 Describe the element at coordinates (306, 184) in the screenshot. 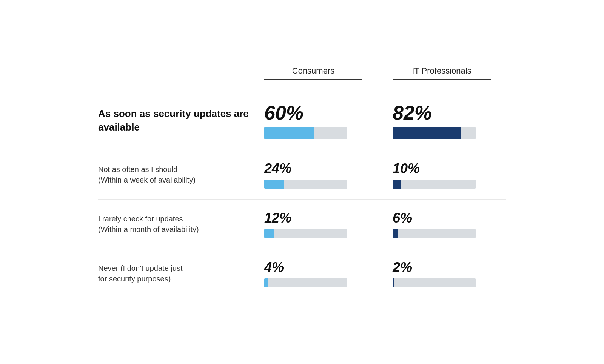

I see `row-week-consumers-bar` at that location.